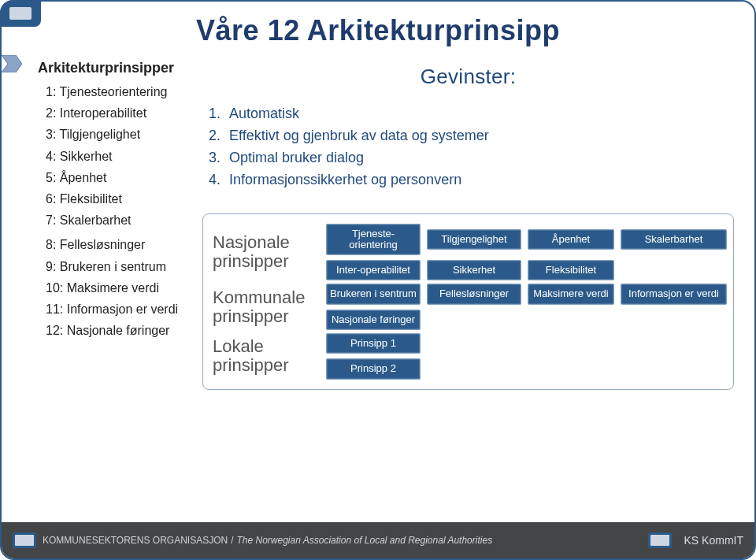 This screenshot has width=756, height=560. What do you see at coordinates (365, 540) in the screenshot?
I see `footer-org-en: The Norwegian Association of Local and R…` at bounding box center [365, 540].